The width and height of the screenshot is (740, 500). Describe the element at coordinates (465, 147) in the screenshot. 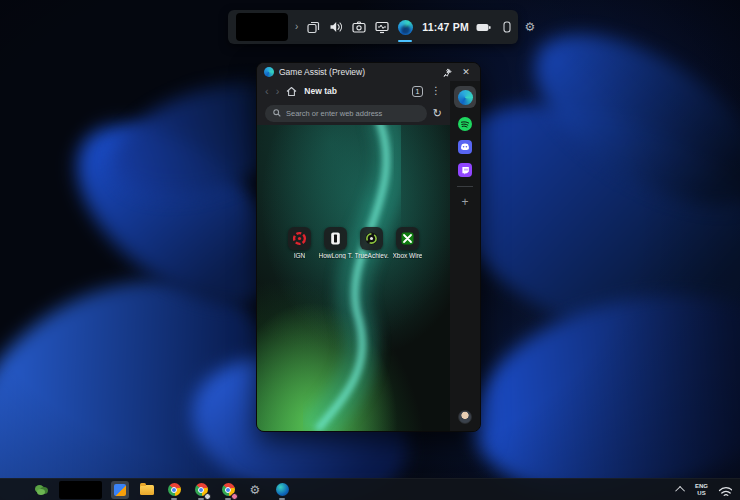

I see `discord-icon` at that location.